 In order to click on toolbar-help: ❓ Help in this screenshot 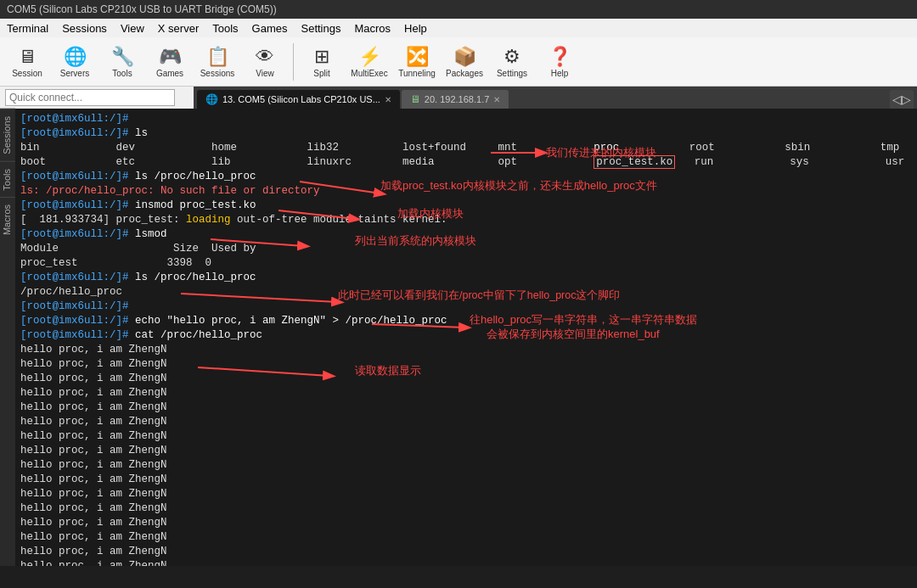, I will do `click(560, 62)`.